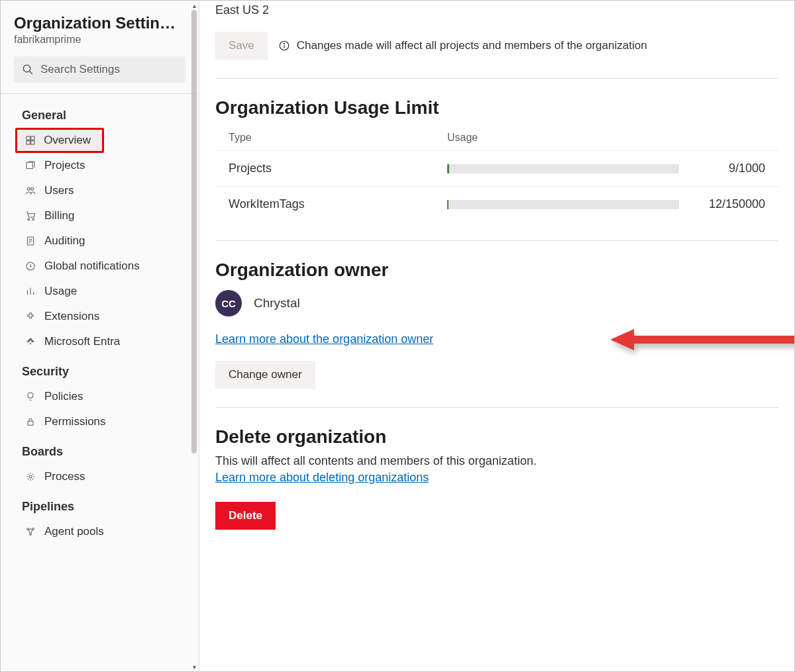  Describe the element at coordinates (472, 46) in the screenshot. I see `save-info-text: Changes made will affect all projects an…` at that location.